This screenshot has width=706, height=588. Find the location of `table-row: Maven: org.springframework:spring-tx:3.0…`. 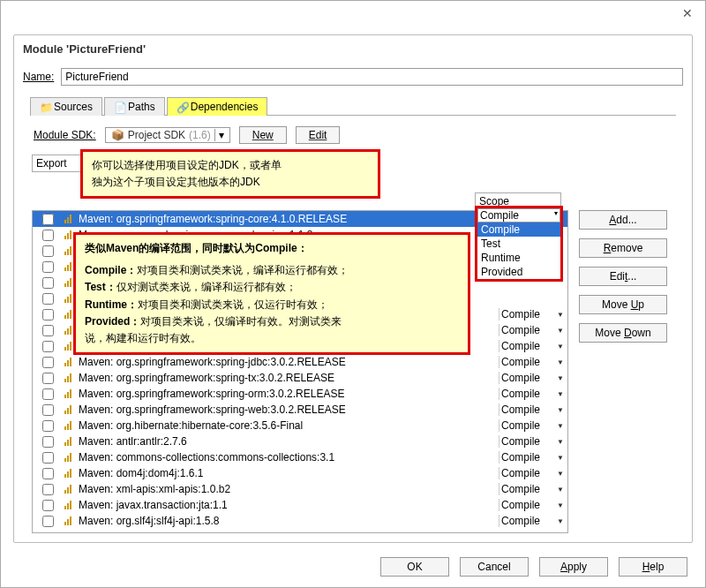

table-row: Maven: org.springframework:spring-tx:3.0… is located at coordinates (300, 378).